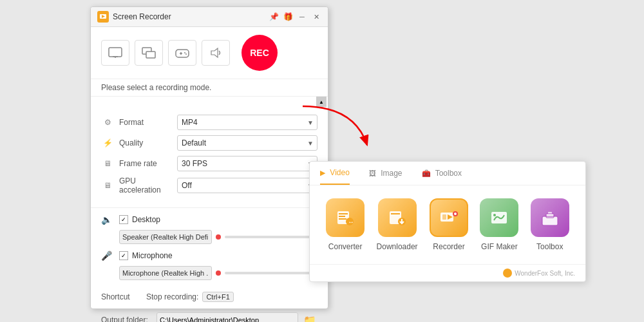 The image size is (644, 322). I want to click on rec-label: REC, so click(260, 53).